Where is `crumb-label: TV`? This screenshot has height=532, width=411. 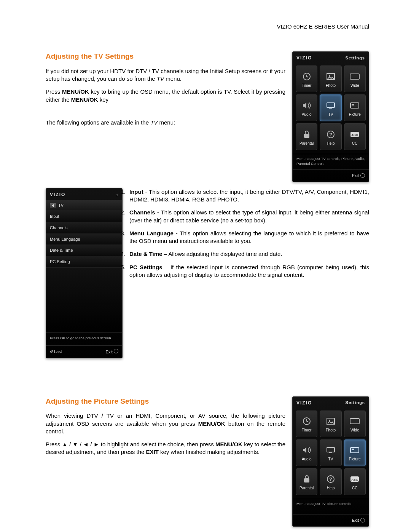 crumb-label: TV is located at coordinates (61, 206).